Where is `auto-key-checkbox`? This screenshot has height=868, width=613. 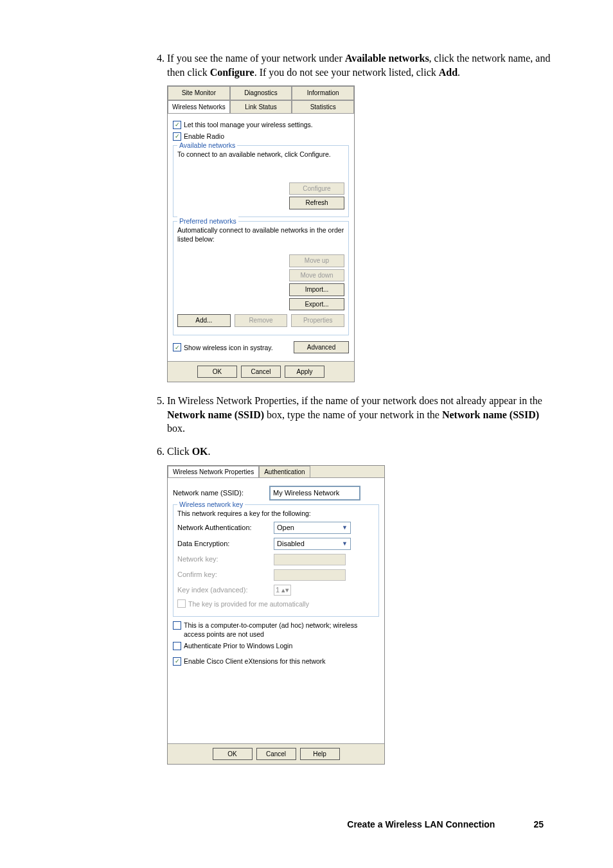 auto-key-checkbox is located at coordinates (181, 604).